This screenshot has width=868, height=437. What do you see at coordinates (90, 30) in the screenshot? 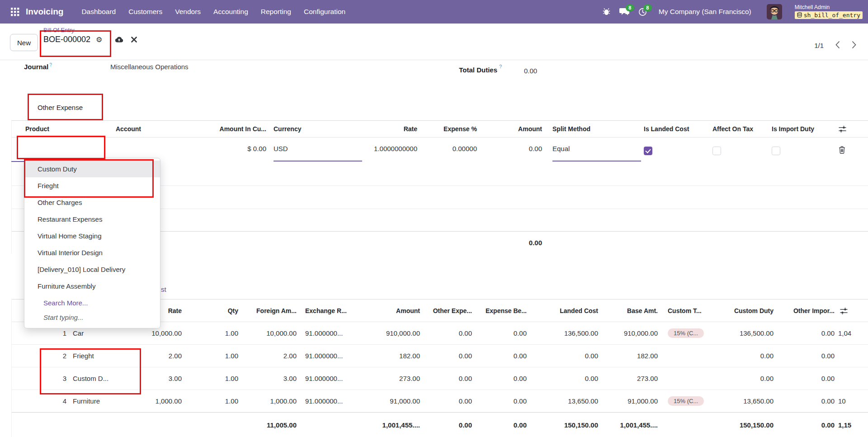
I see `breadcrumb-model-link: Bill Of Entry` at bounding box center [90, 30].